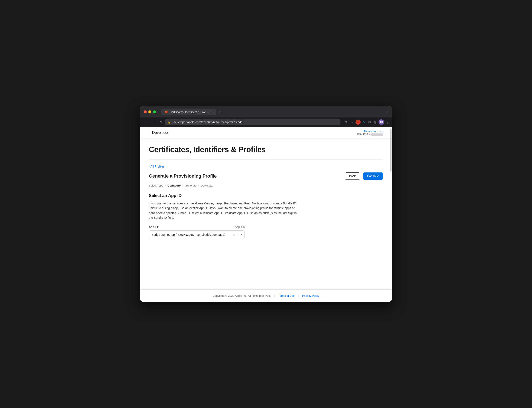 Image resolution: width=532 pixels, height=408 pixels. Describe the element at coordinates (370, 131) in the screenshot. I see `user-name-link: Alexander Kus ›` at that location.